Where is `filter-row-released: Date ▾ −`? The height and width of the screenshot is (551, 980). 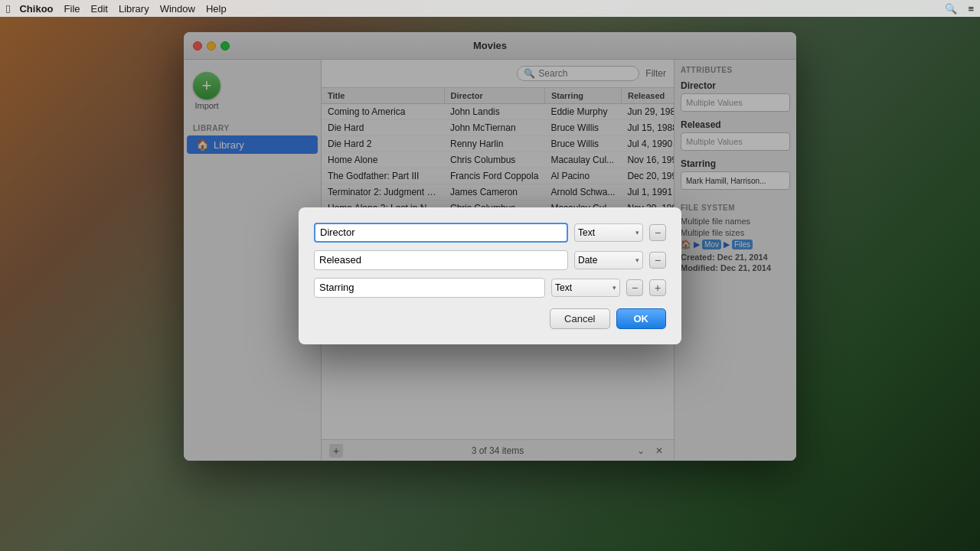 filter-row-released: Date ▾ − is located at coordinates (490, 260).